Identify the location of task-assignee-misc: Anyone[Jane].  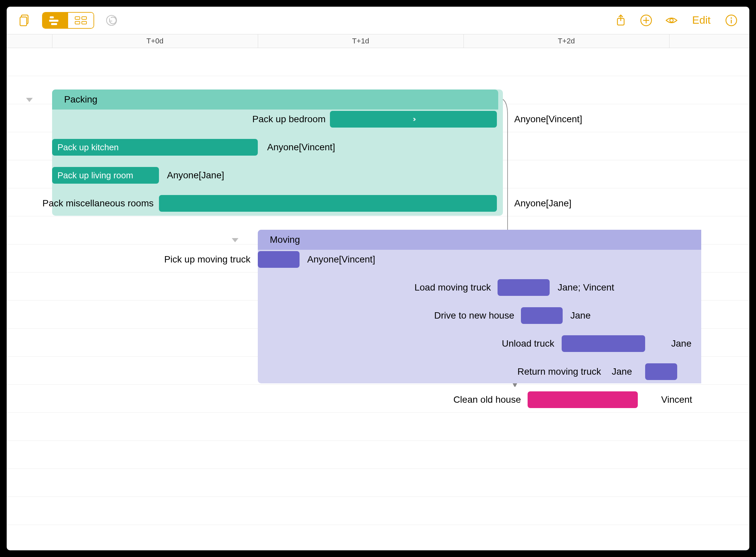
(543, 203).